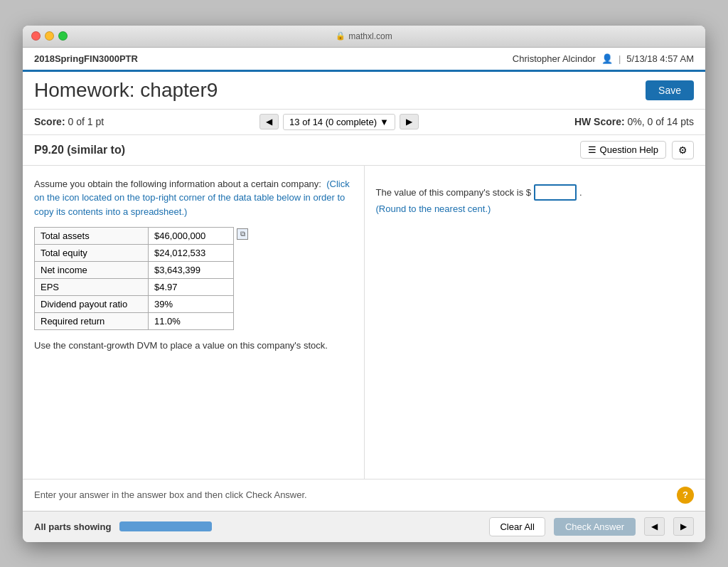 The width and height of the screenshot is (728, 567). What do you see at coordinates (193, 198) in the screenshot?
I see `question-text: Assume you obtain the following informat…` at bounding box center [193, 198].